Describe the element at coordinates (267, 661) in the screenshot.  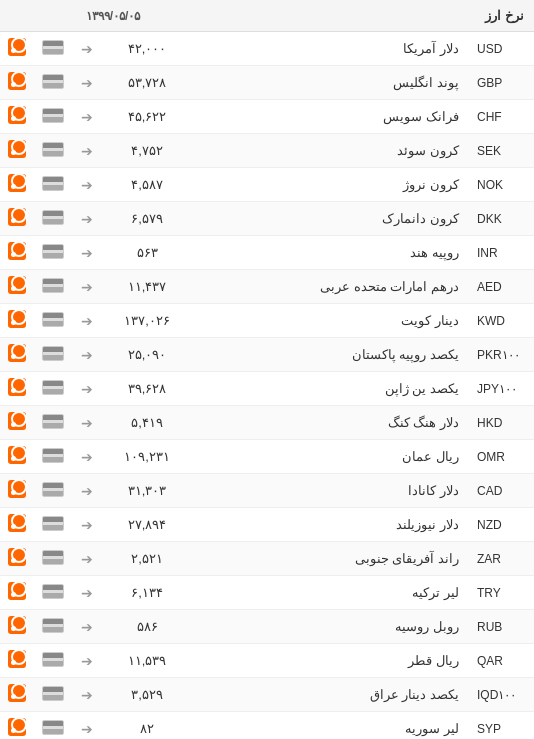
I see `table-row: QAR ریال قطر ۱۱,۵۳۹ ➔` at that location.